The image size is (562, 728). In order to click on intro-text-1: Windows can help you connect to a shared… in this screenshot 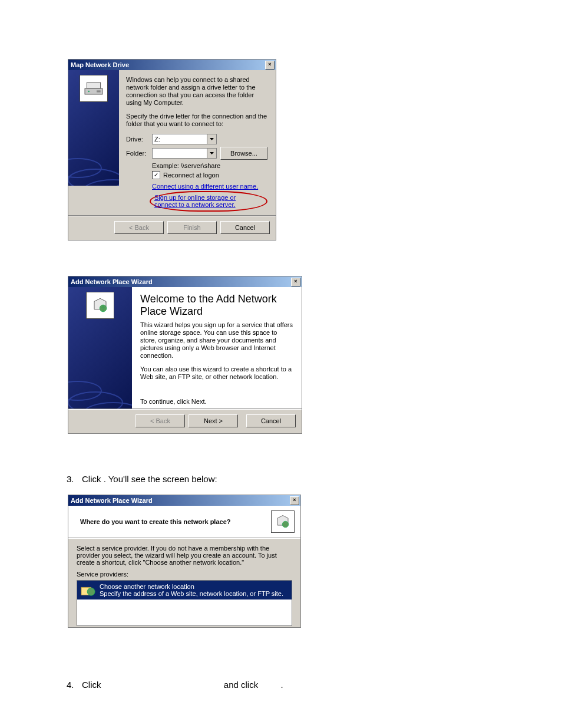, I will do `click(197, 91)`.